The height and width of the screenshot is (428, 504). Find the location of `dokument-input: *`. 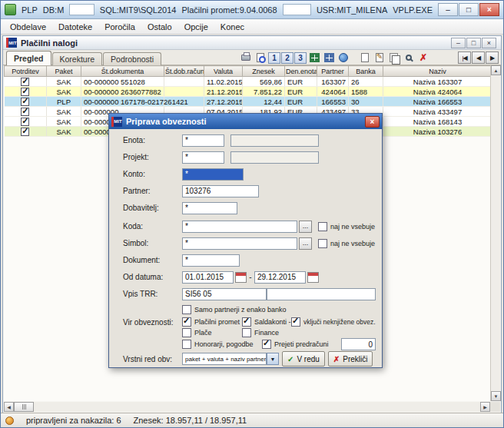

dokument-input: * is located at coordinates (211, 260).